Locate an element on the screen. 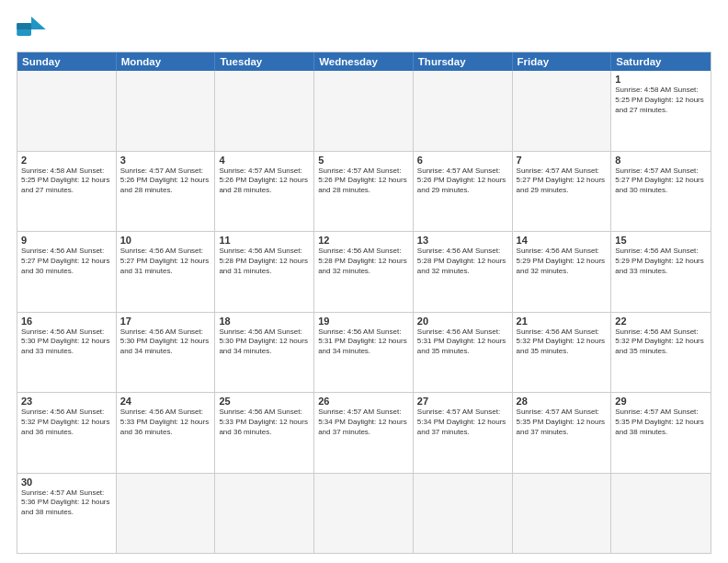  day-number: 9 is located at coordinates (66, 240).